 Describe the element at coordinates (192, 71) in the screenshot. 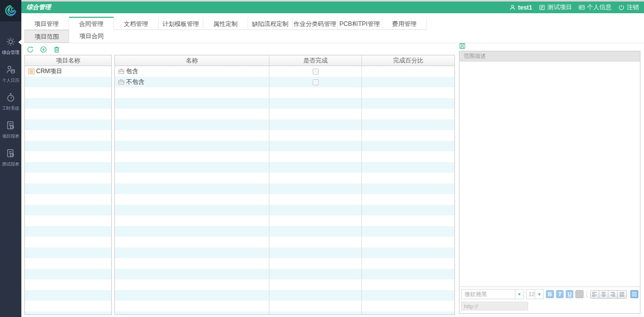

I see `name-cell: 包含` at that location.